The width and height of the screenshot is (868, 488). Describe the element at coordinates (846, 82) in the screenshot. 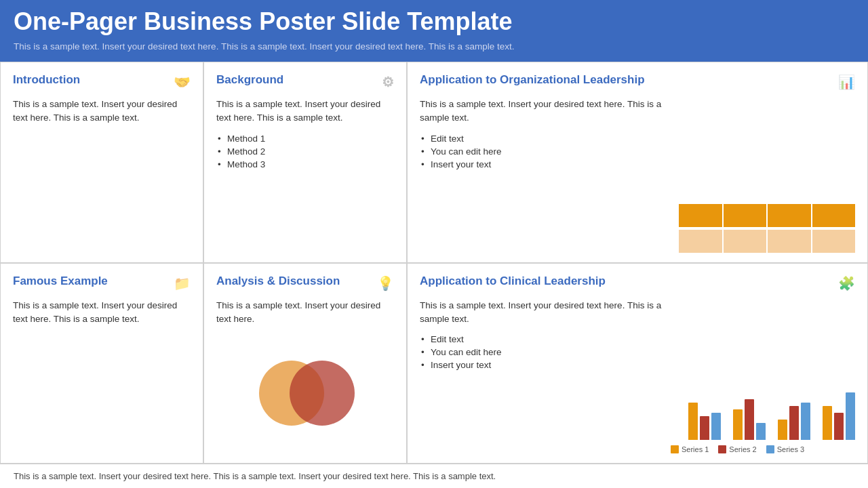

I see `barchart-icon` at that location.